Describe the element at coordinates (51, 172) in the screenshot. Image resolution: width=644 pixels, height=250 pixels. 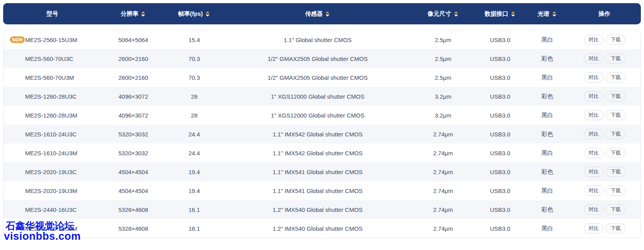
I see `model-text: ME2S-2020-19U3C` at that location.